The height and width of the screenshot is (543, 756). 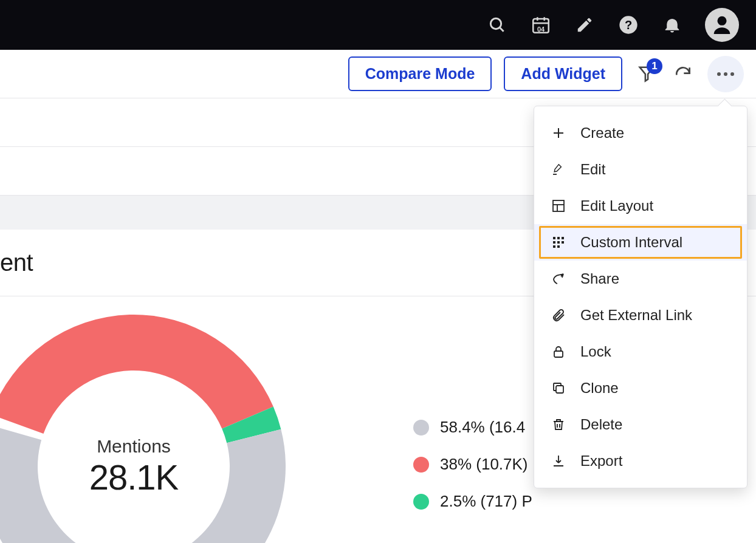 I want to click on menu-item-custom-interval: Custom Interval, so click(x=641, y=242).